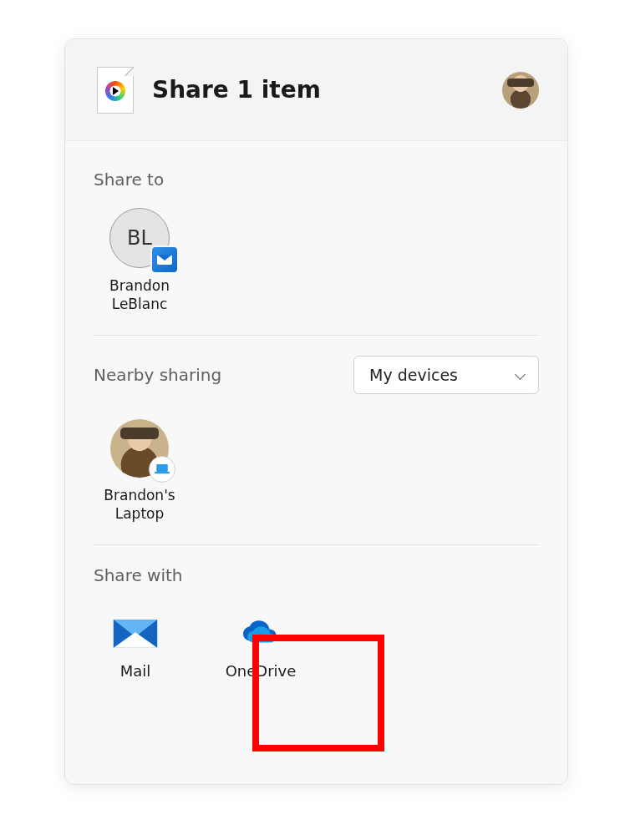  Describe the element at coordinates (162, 469) in the screenshot. I see `laptop-badge-icon` at that location.